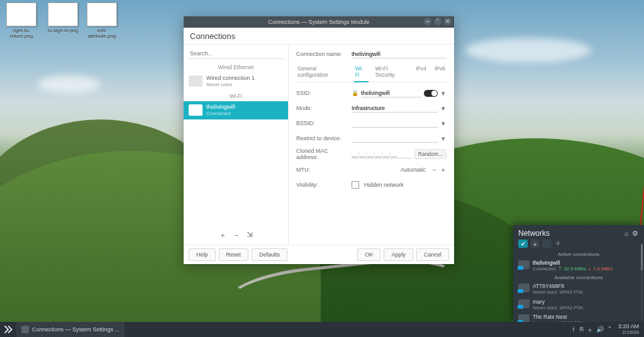 Image resolution: width=644 pixels, height=337 pixels. Describe the element at coordinates (626, 234) in the screenshot. I see `search-icon: ⌕` at that location.